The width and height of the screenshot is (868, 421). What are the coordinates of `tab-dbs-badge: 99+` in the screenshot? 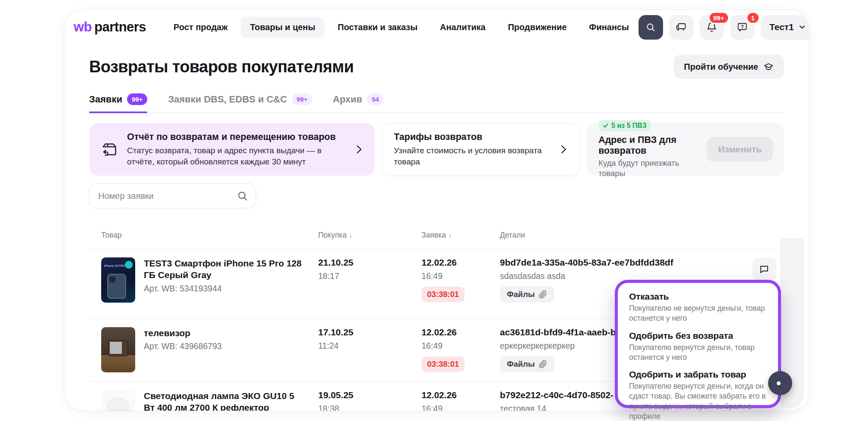 It's located at (302, 99).